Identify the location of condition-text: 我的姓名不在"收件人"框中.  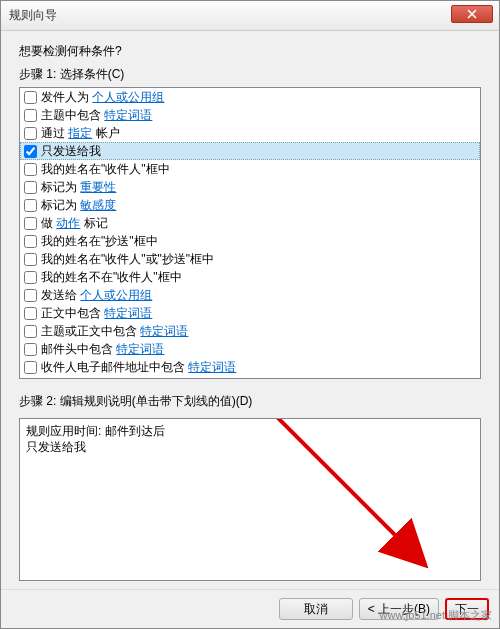
(112, 277).